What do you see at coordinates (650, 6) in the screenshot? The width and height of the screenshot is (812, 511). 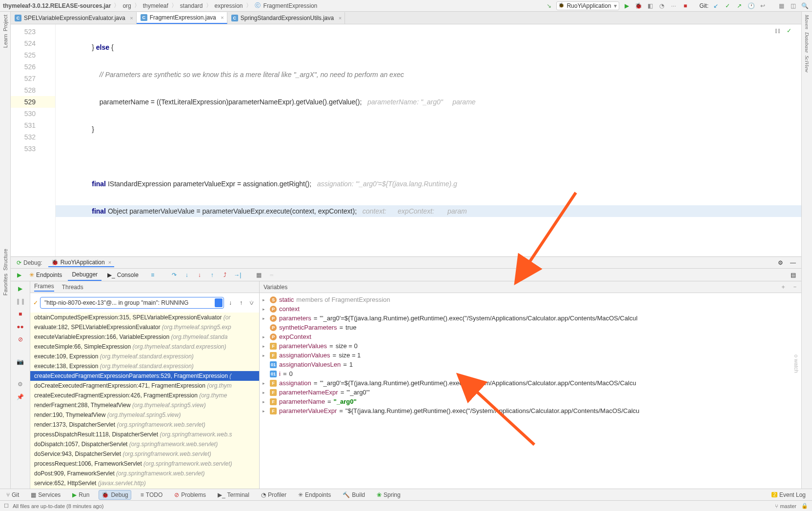 I see `coverage-icon: ◧` at bounding box center [650, 6].